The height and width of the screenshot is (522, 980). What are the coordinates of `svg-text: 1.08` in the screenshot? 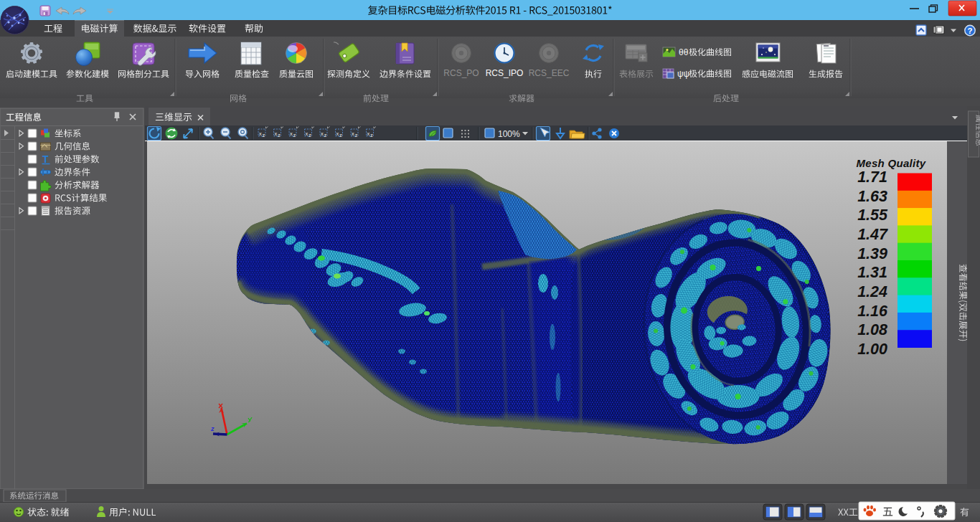 It's located at (872, 330).